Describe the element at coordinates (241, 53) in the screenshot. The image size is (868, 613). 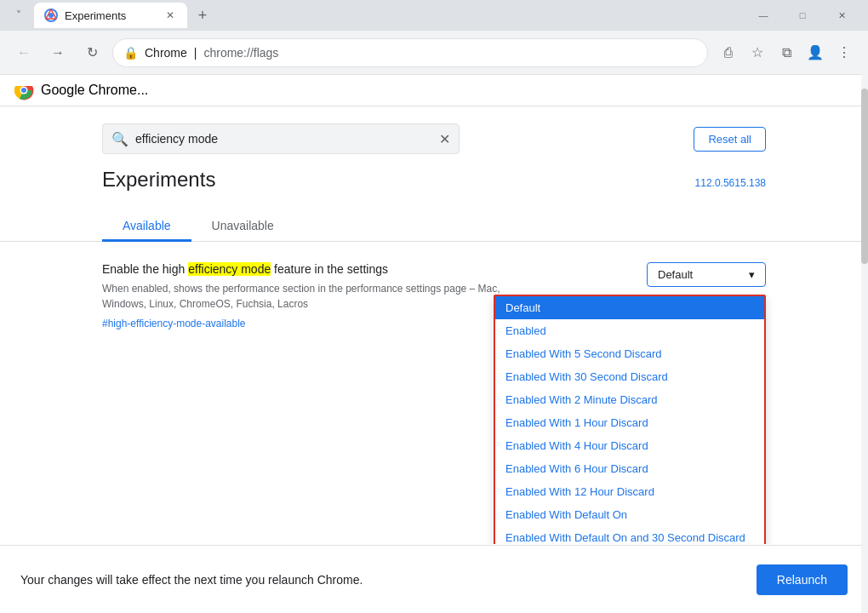
I see `address-path: chrome://flags` at that location.